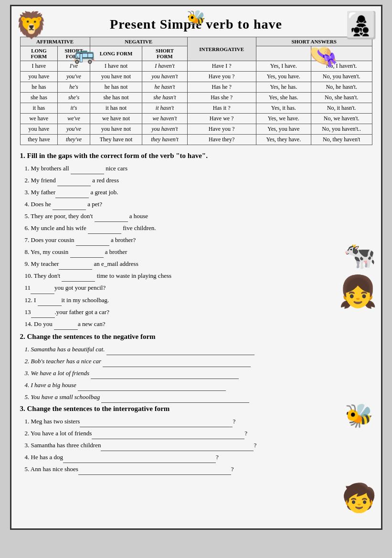  Describe the element at coordinates (165, 108) in the screenshot. I see `table-cell-4-3: it hasn't` at that location.